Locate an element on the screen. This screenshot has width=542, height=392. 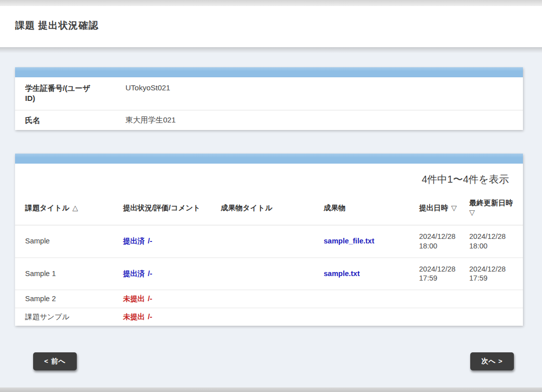
artifact-link: sample.txt is located at coordinates (342, 274).